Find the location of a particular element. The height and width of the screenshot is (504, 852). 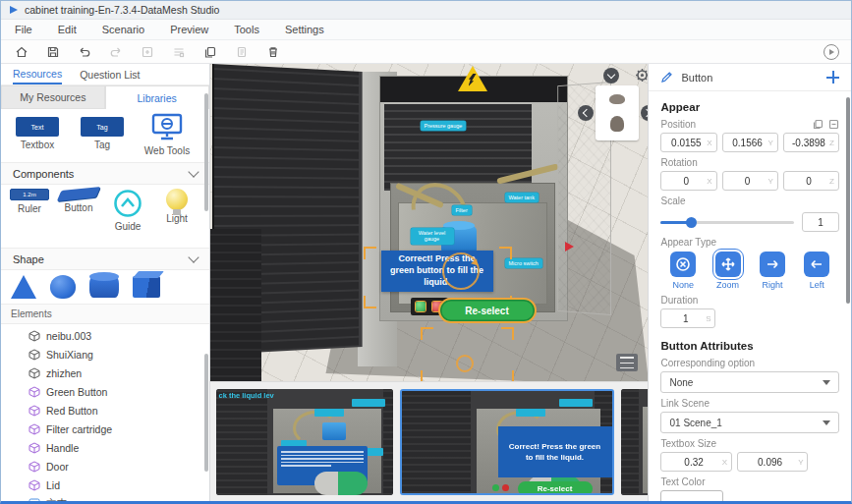

component-button: Button is located at coordinates (79, 218).